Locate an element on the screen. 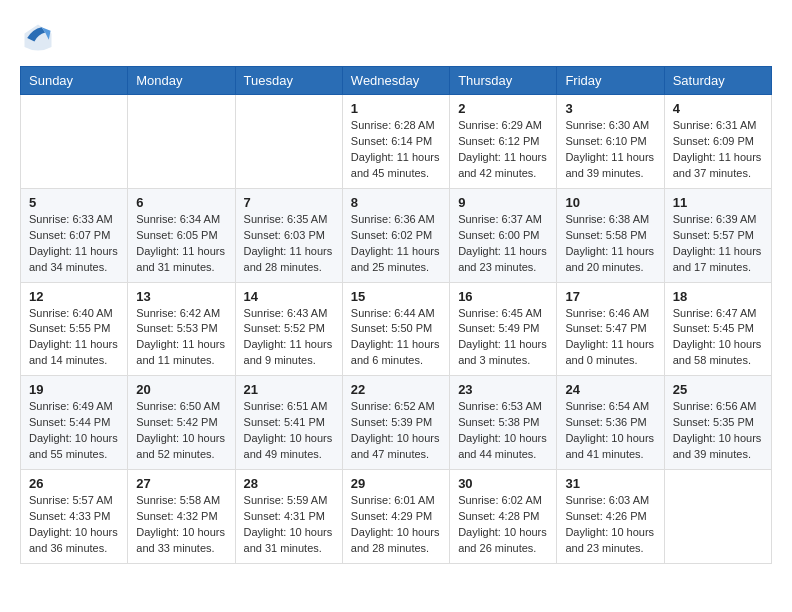 The image size is (792, 612). day-info: Sunrise: 6:53 AMSunset: 5:38 PMDaylight:… is located at coordinates (503, 431).